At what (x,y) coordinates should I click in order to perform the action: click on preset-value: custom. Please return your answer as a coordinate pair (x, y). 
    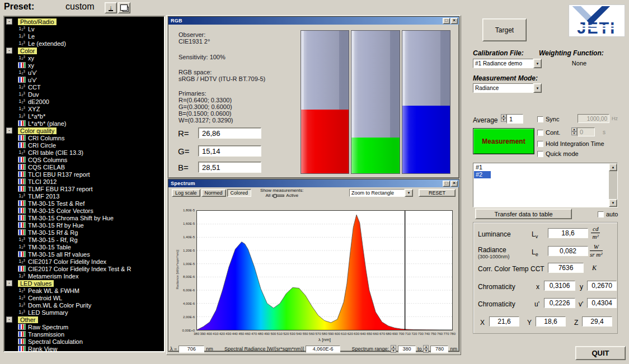
    Looking at the image, I should click on (80, 7).